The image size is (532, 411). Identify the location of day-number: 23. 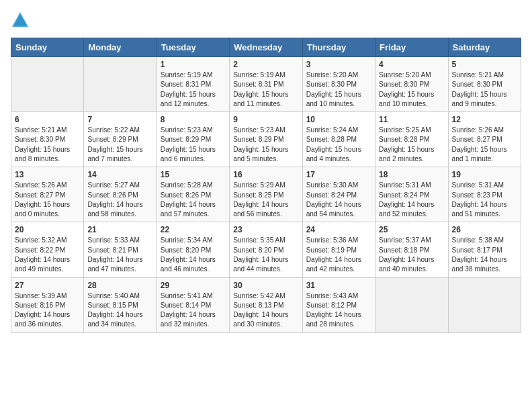
(266, 230).